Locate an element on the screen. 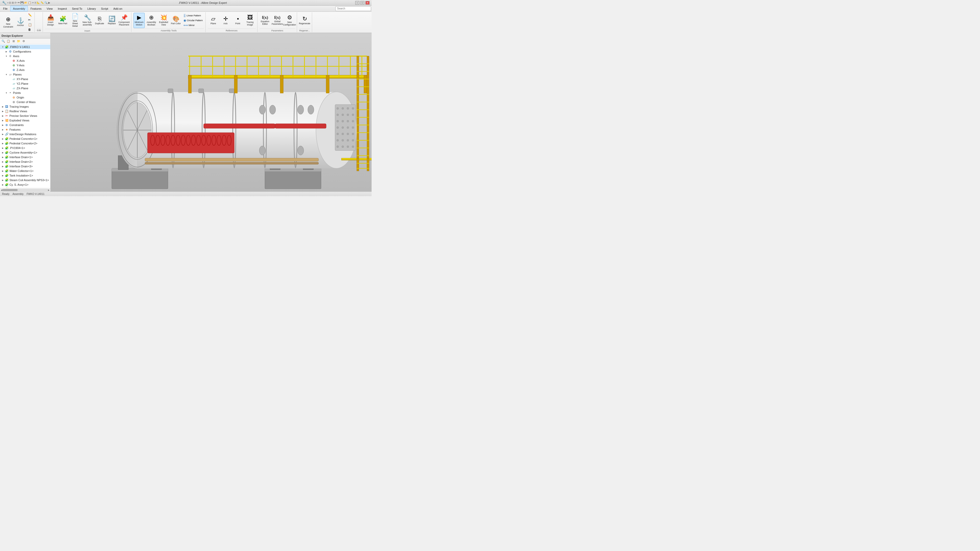 Image resolution: width=980 pixels, height=551 pixels. points-arrow: ▼ is located at coordinates (6, 93).